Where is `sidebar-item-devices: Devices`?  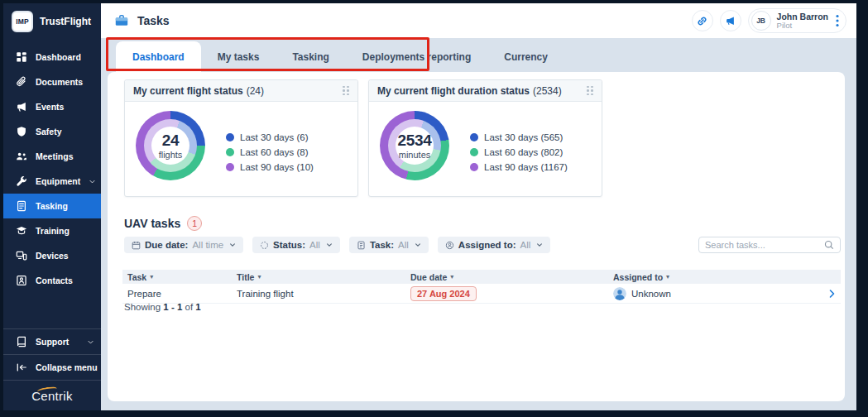
sidebar-item-devices: Devices is located at coordinates (52, 256).